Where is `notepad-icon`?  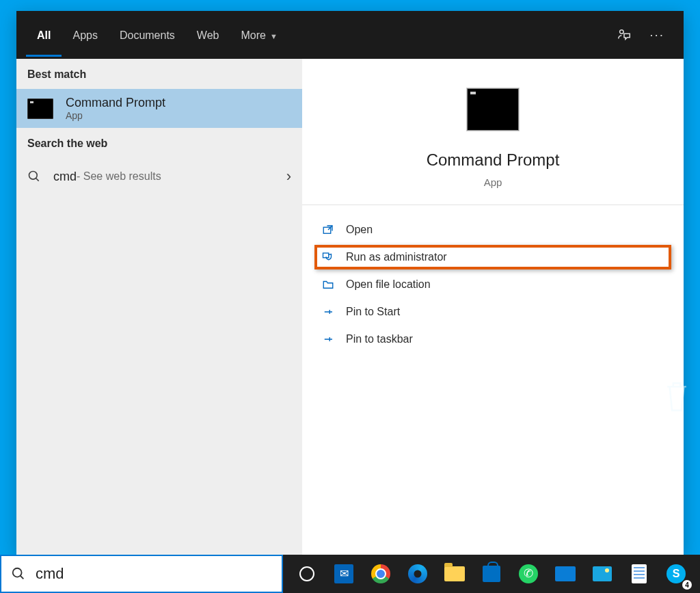 notepad-icon is located at coordinates (639, 574).